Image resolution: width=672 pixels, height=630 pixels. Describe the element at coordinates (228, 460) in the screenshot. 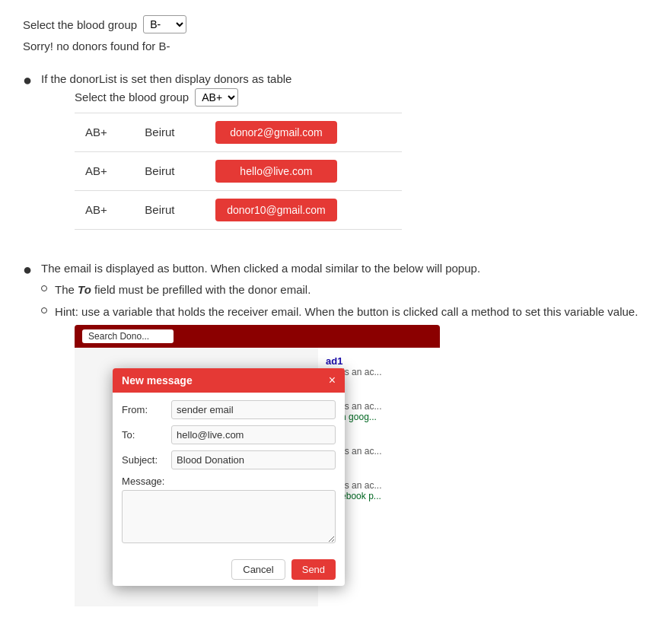

I see `subject-row: Subject:` at that location.